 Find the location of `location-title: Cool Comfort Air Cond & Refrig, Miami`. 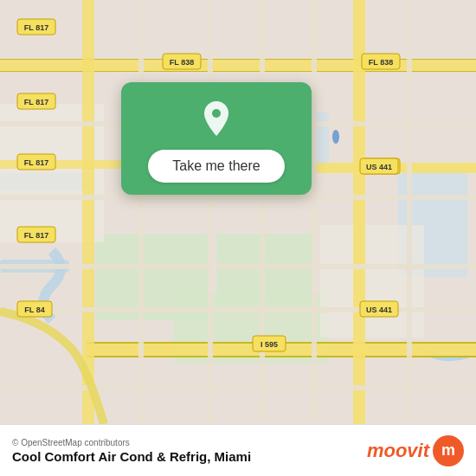

location-title: Cool Comfort Air Cond & Refrig, Miami is located at coordinates (132, 457).